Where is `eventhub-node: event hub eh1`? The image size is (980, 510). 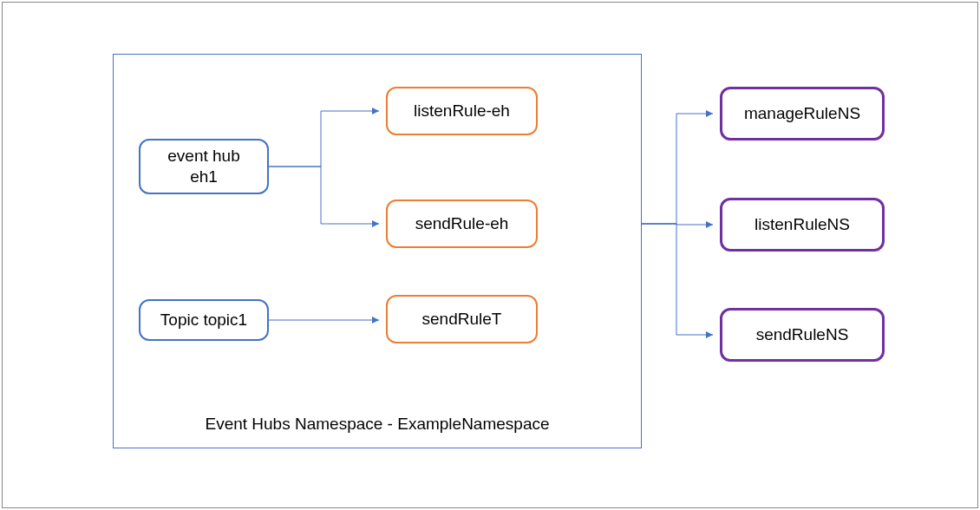 eventhub-node: event hub eh1 is located at coordinates (204, 167).